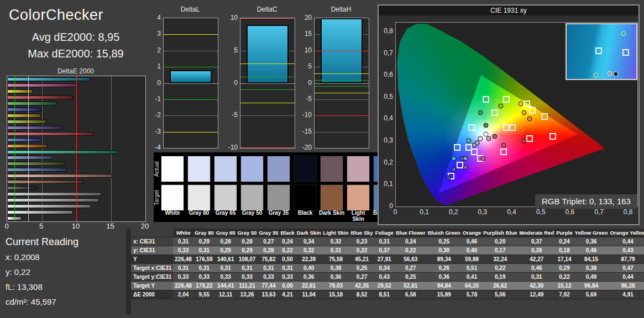  Describe the element at coordinates (248, 295) in the screenshot. I see `table-cell: 13,26` at that location.